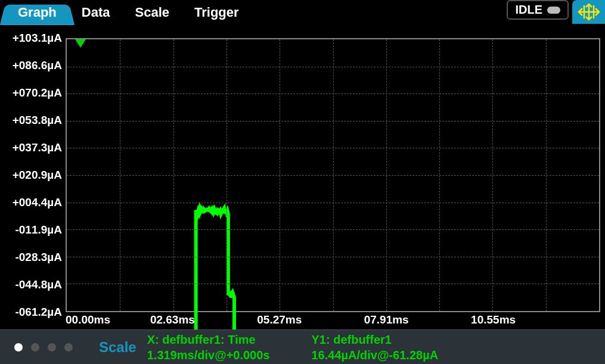 Image resolution: width=605 pixels, height=364 pixels. What do you see at coordinates (38, 257) in the screenshot?
I see `y-tick-label: -028.3µA` at bounding box center [38, 257].